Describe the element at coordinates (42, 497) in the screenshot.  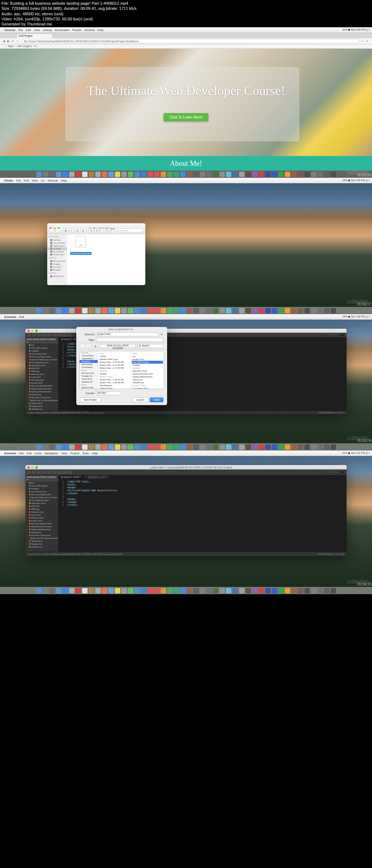
I see `file-tree-item: Exercise Table and List.html` at that location.